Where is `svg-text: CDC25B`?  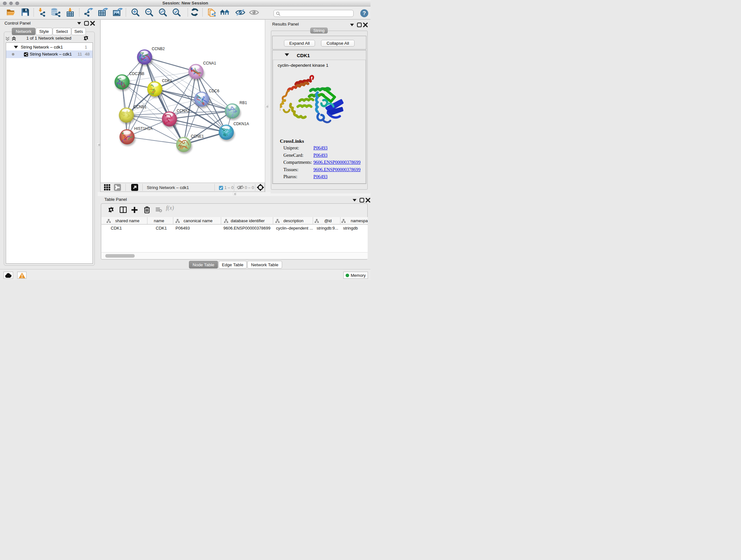
svg-text: CDC25B is located at coordinates (137, 74).